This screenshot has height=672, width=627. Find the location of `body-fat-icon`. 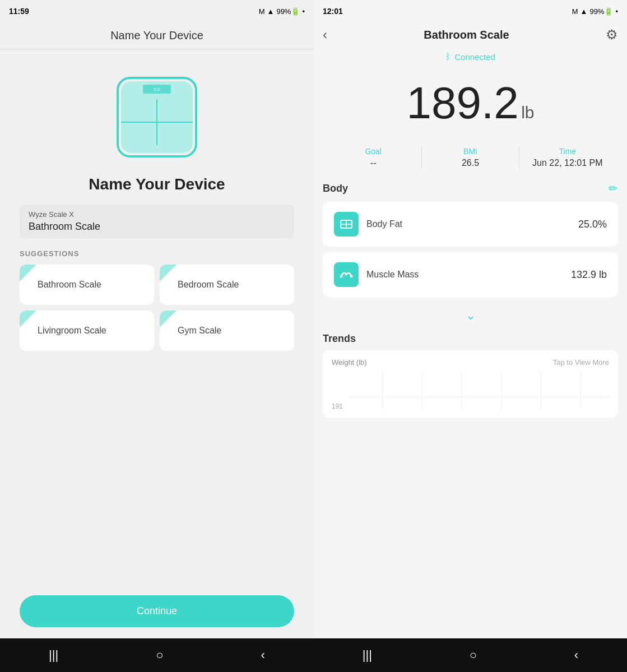

body-fat-icon is located at coordinates (346, 224).